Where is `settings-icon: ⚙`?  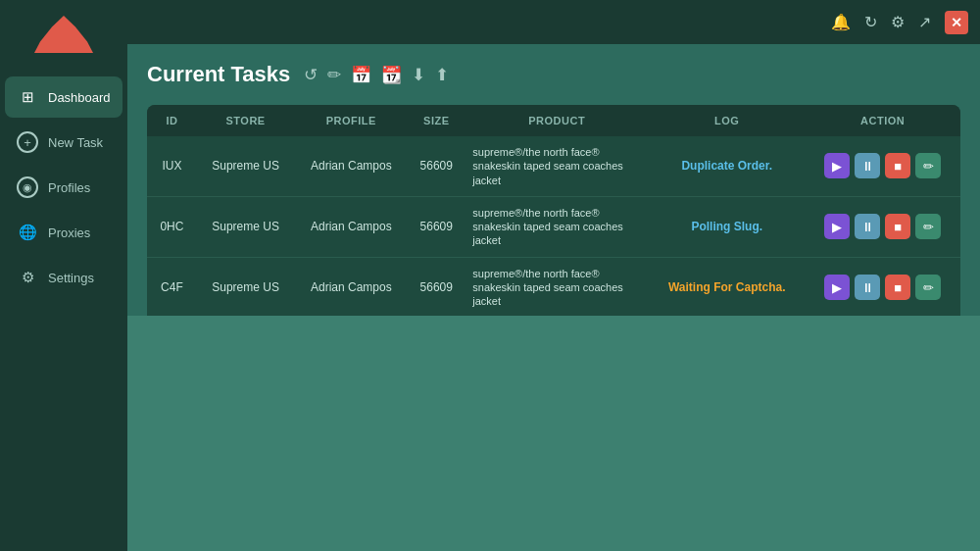
settings-icon: ⚙ is located at coordinates (898, 22).